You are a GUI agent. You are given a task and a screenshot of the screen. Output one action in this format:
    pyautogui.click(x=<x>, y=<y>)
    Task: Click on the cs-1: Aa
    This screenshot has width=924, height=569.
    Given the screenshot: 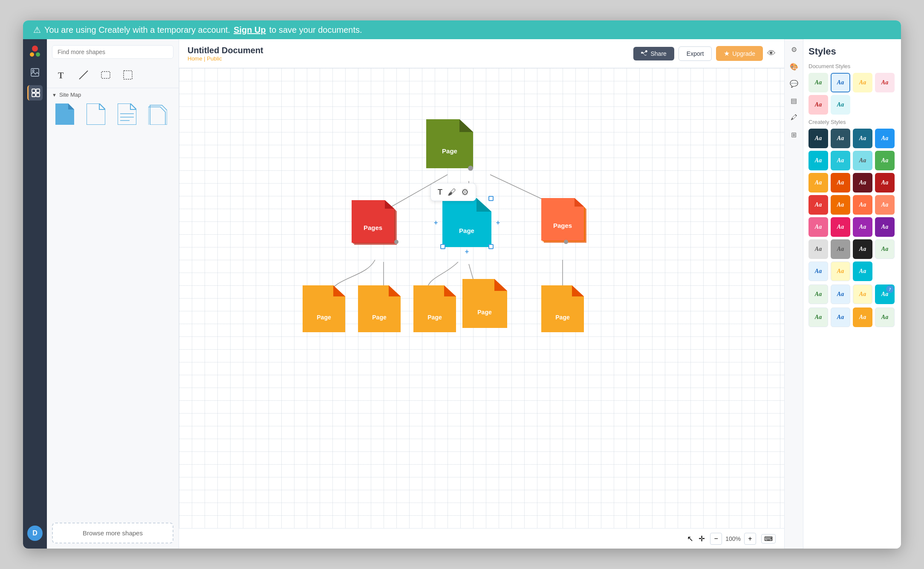 What is the action you would take?
    pyautogui.click(x=818, y=138)
    